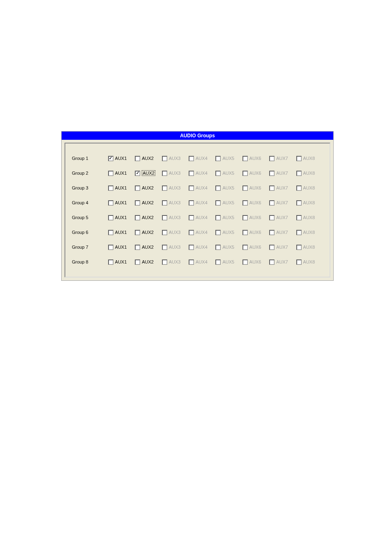 This screenshot has height=555, width=392. Describe the element at coordinates (90, 158) in the screenshot. I see `group-label: Group 1` at that location.